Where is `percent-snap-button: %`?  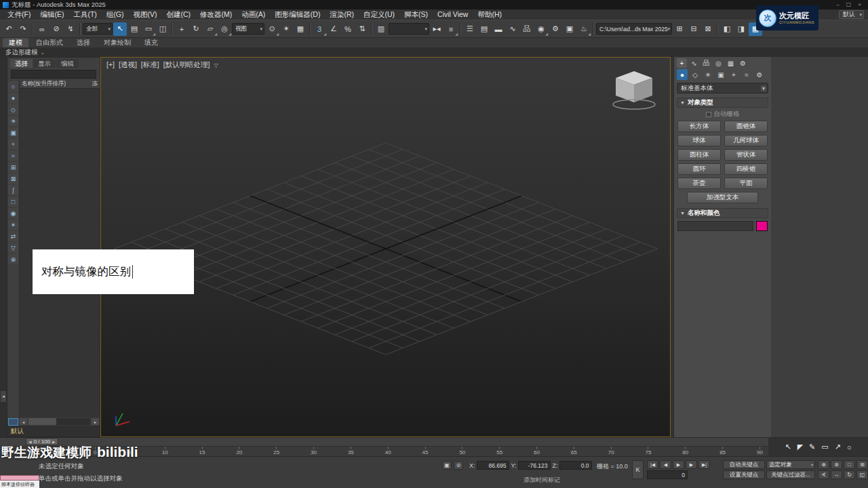
percent-snap-button: % is located at coordinates (348, 29).